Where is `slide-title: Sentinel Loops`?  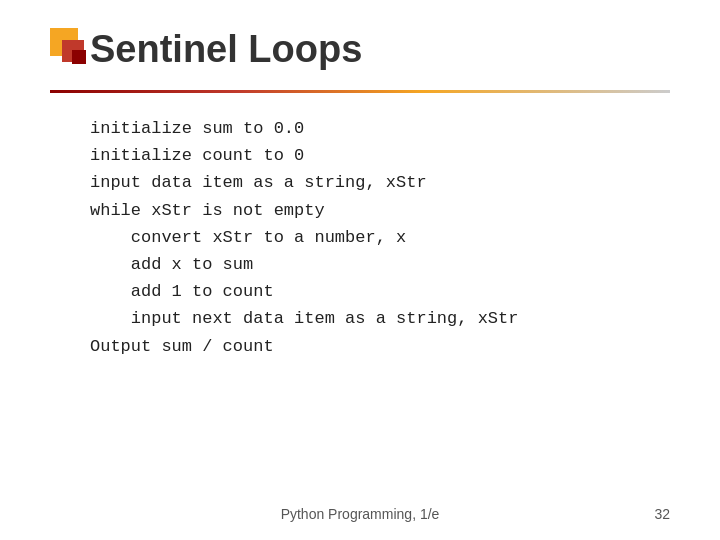
slide-title: Sentinel Loops is located at coordinates (226, 50).